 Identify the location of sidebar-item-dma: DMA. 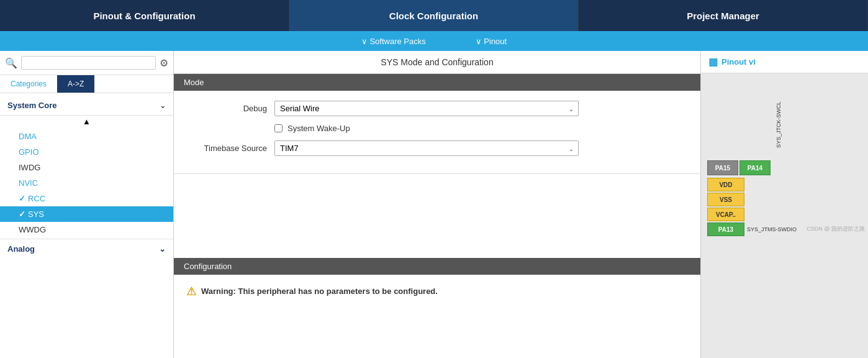
(87, 137).